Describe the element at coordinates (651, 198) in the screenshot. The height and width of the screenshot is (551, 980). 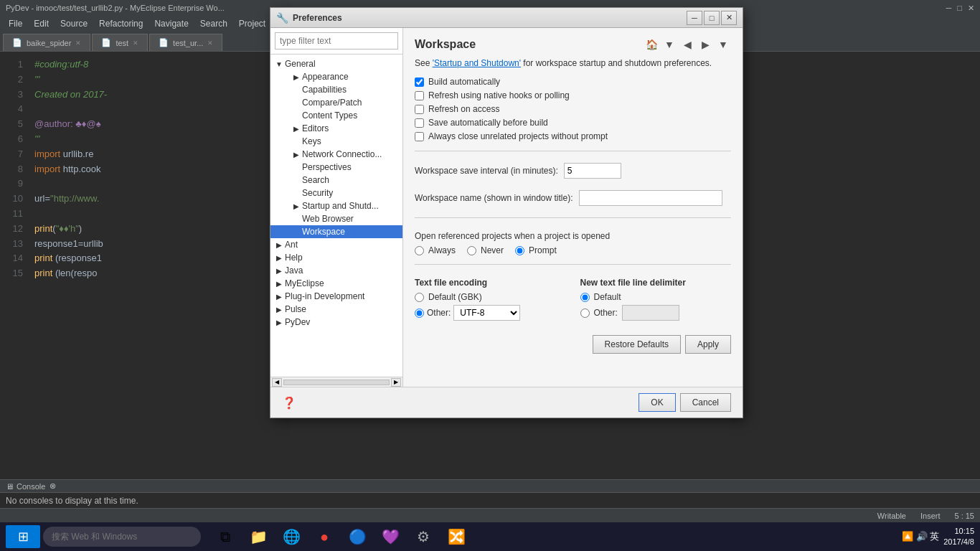
I see `workspace-name-input` at that location.